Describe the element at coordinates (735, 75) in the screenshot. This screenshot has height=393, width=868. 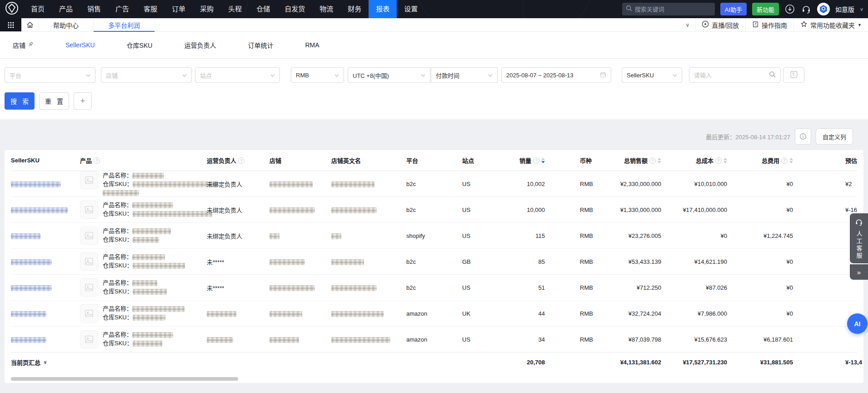
I see `keyword-search-box` at that location.